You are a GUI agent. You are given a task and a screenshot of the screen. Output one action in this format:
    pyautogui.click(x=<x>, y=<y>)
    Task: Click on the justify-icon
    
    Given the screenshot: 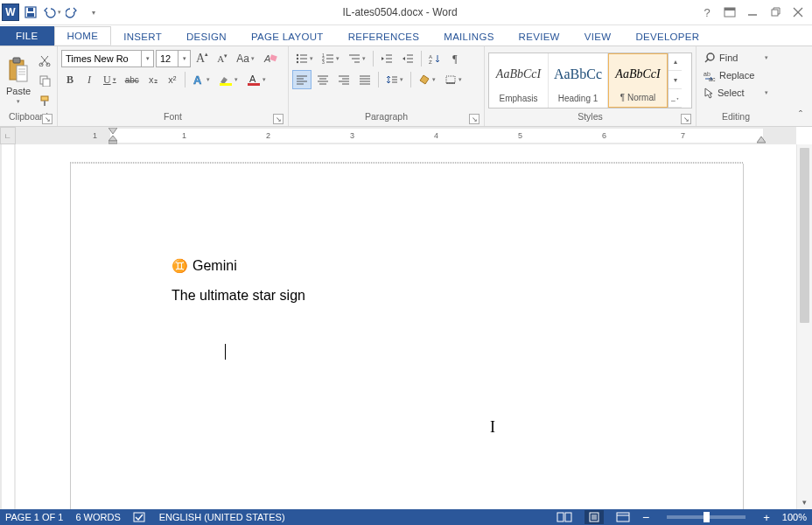 What is the action you would take?
    pyautogui.click(x=365, y=80)
    